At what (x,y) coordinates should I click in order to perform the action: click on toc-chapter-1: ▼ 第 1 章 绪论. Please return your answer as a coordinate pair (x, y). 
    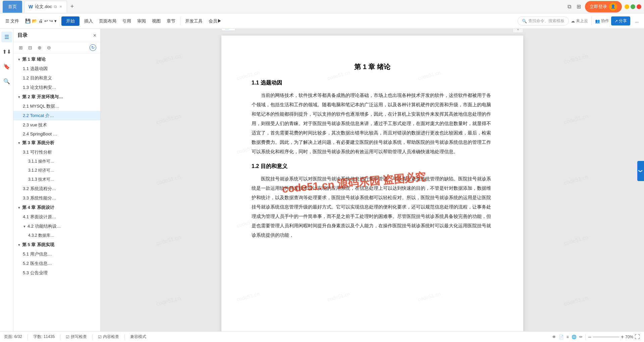
    Looking at the image, I should click on (57, 59).